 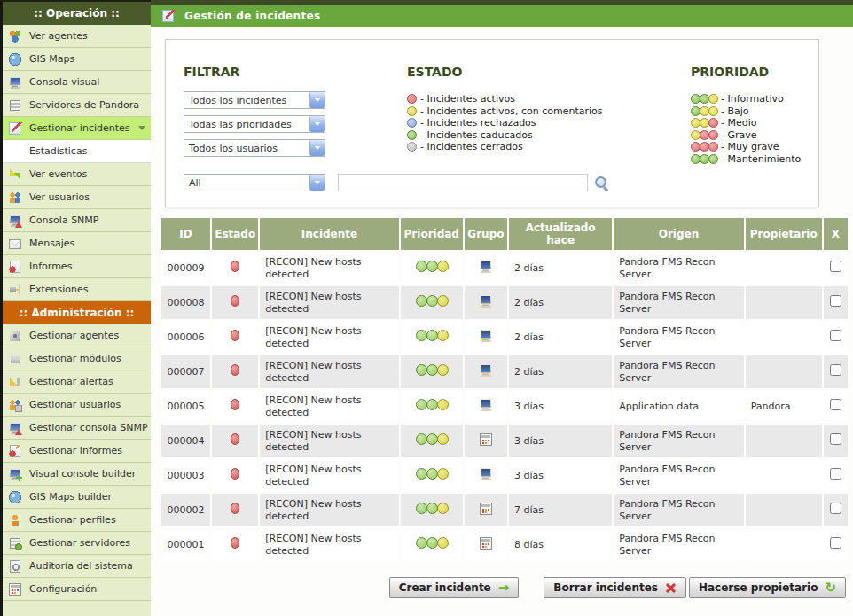 I want to click on sidebar-item-gestionar-agentes: Gestionar agentes, so click(x=76, y=336).